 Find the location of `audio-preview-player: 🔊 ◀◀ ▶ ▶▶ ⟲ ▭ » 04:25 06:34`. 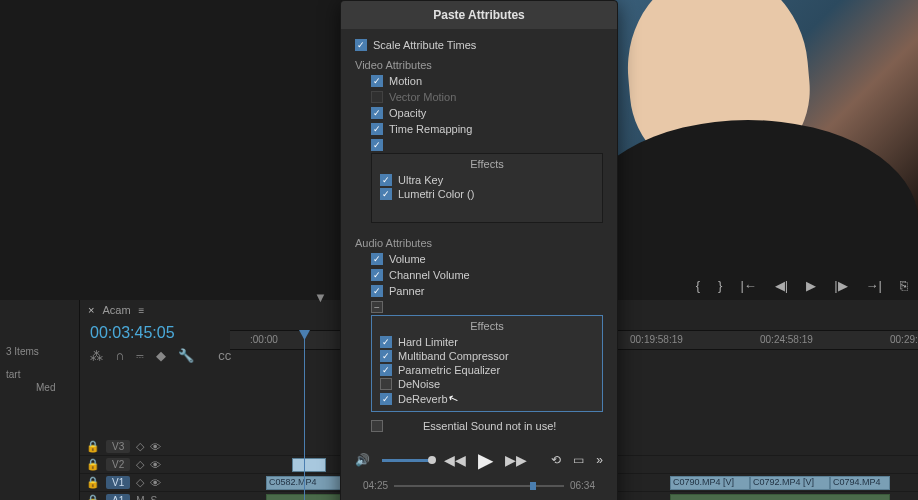

audio-preview-player: 🔊 ◀◀ ▶ ▶▶ ⟲ ▭ » 04:25 06:34 is located at coordinates (479, 470).